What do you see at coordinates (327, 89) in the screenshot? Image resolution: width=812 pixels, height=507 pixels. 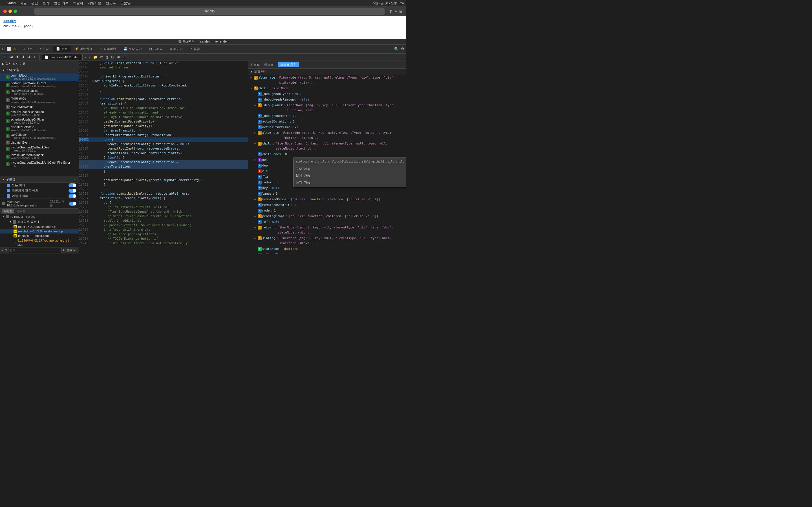 I see `var-child: ▼ O child : FiberNode` at bounding box center [327, 89].